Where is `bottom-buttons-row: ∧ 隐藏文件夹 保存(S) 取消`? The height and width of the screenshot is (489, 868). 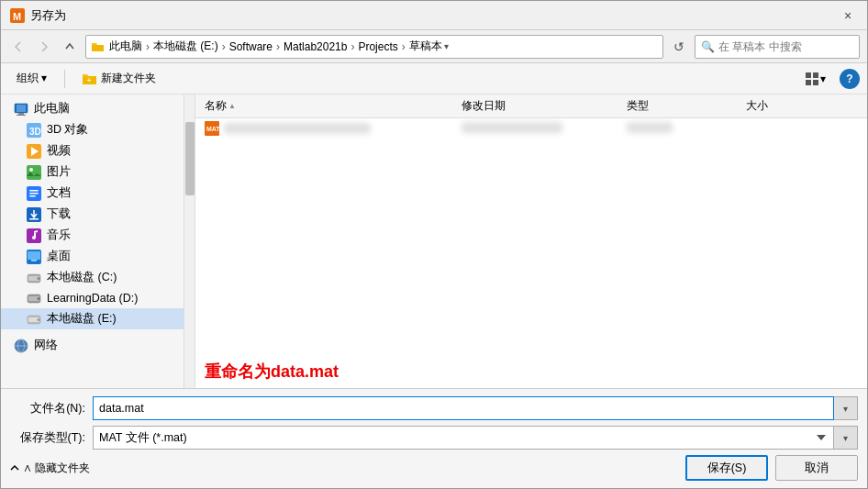
bottom-buttons-row: ∧ 隐藏文件夹 保存(S) 取消 is located at coordinates (434, 468).